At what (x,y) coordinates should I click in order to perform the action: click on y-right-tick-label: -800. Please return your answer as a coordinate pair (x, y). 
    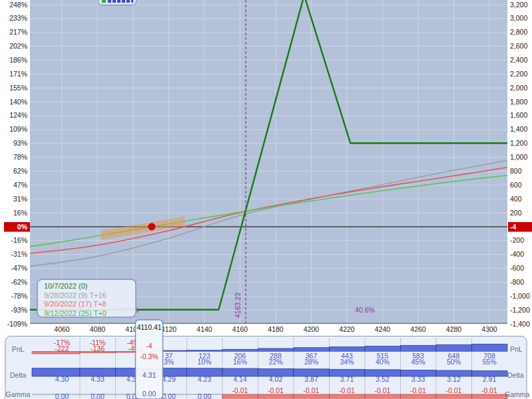
    Looking at the image, I should click on (517, 282).